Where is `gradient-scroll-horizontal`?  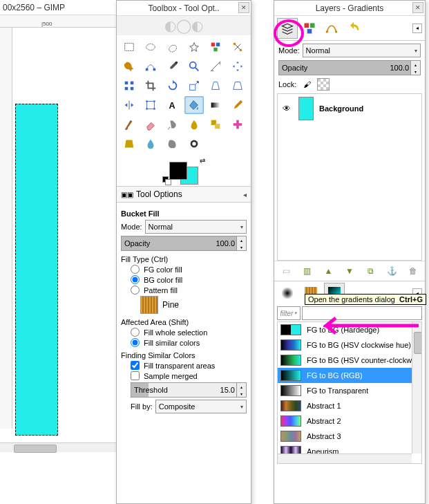
gradient-scroll-horizontal is located at coordinates (345, 458).